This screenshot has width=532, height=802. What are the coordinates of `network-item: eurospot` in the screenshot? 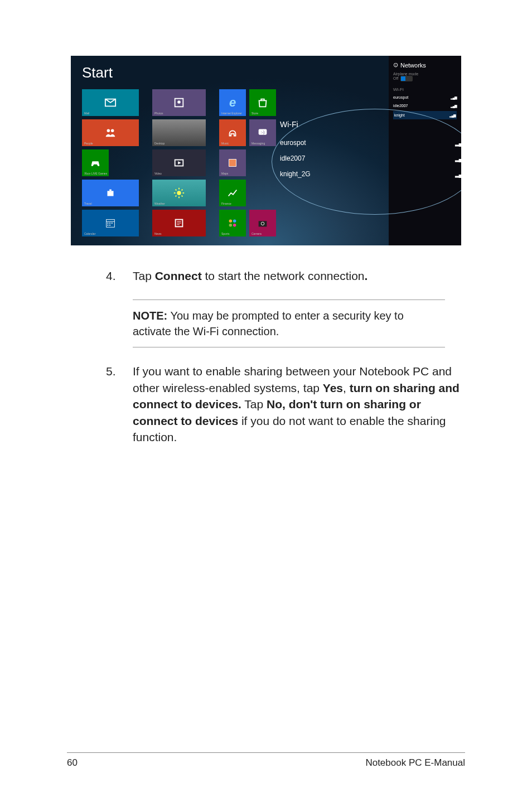 It's located at (425, 97).